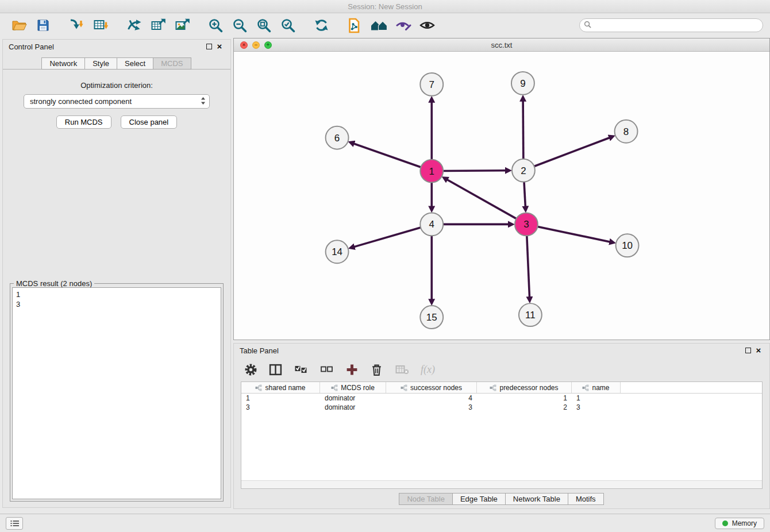  What do you see at coordinates (502, 398) in the screenshot?
I see `table-row: 1dominator411` at bounding box center [502, 398].